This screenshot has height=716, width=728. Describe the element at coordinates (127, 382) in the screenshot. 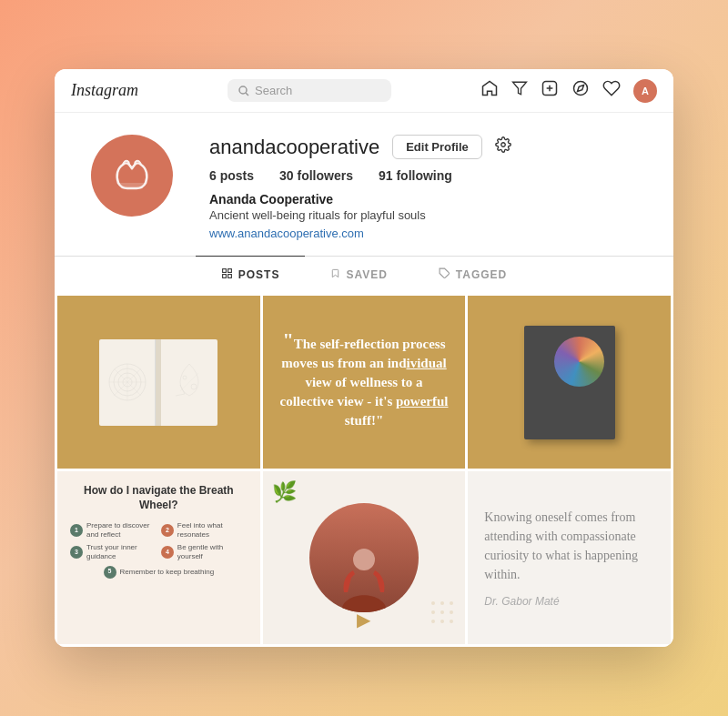

I see `book-page-left` at that location.